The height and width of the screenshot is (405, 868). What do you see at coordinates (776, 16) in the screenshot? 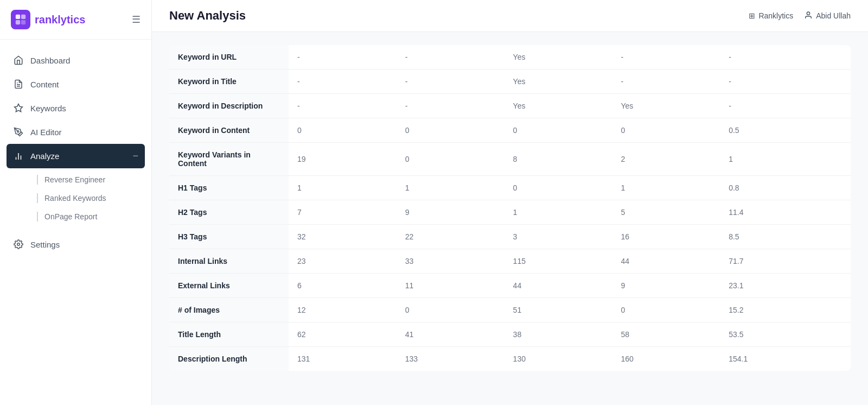
I see `brand-label: Ranklytics` at bounding box center [776, 16].